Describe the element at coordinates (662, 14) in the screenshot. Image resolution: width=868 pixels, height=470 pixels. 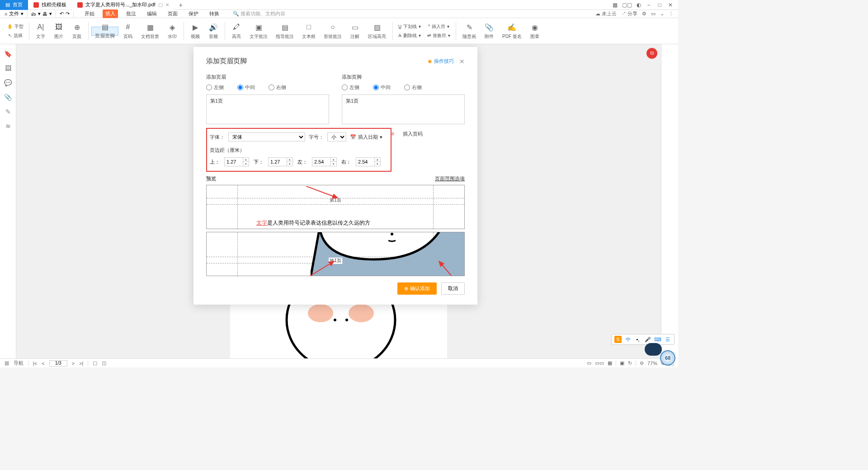
I see `collapse-icon: ⌄` at that location.